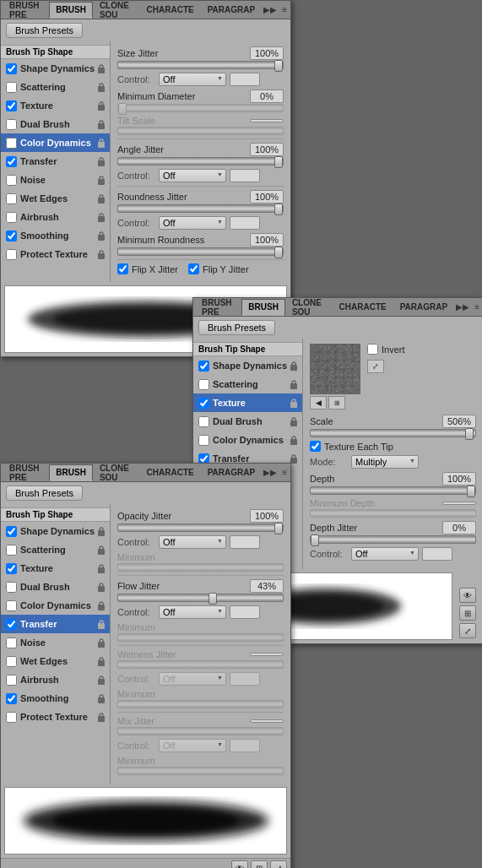 The width and height of the screenshot is (482, 868). Describe the element at coordinates (279, 162) in the screenshot. I see `angle-jitter-thumb` at that location.